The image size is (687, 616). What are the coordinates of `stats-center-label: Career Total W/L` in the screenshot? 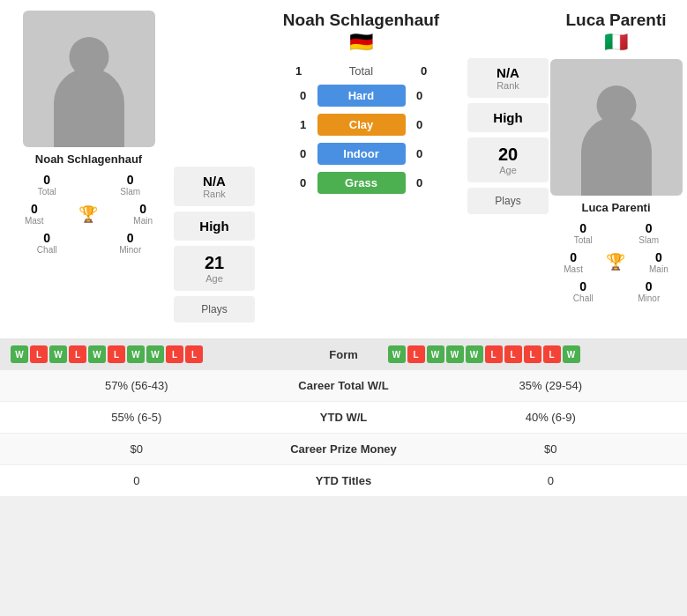 It's located at (344, 386).